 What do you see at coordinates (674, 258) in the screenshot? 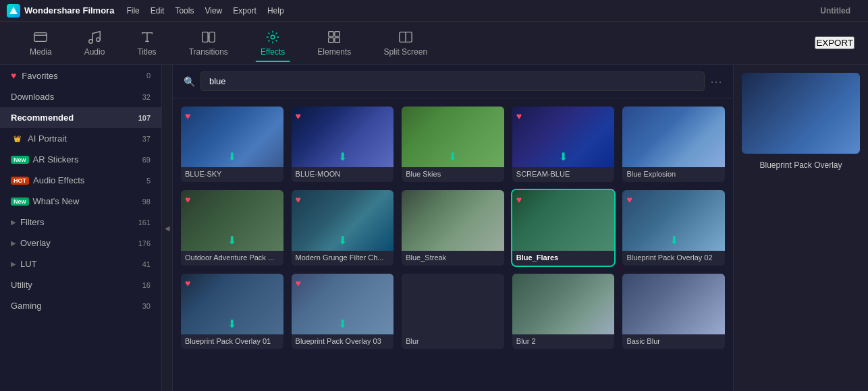
I see `effect-label: Blueprint Pack Overlay 02` at bounding box center [674, 258].